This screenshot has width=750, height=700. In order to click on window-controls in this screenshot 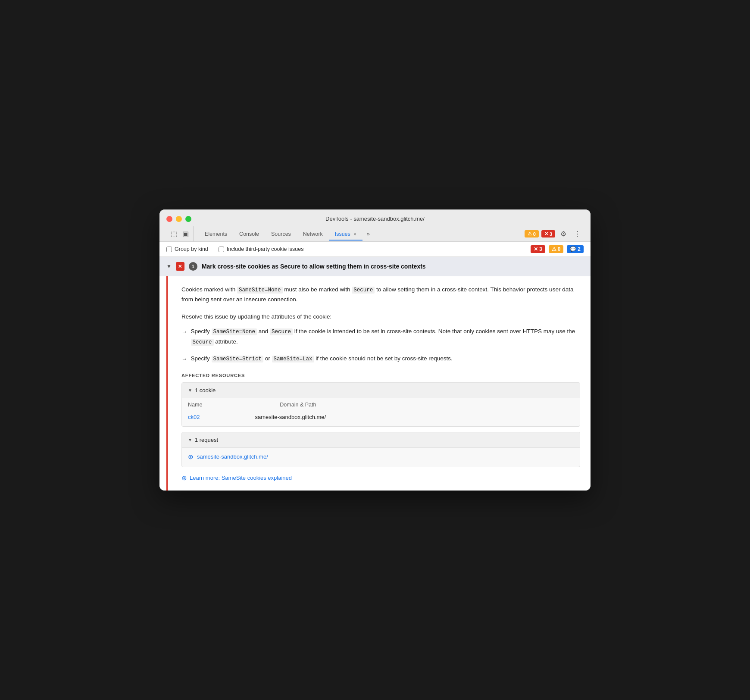, I will do `click(179, 219)`.